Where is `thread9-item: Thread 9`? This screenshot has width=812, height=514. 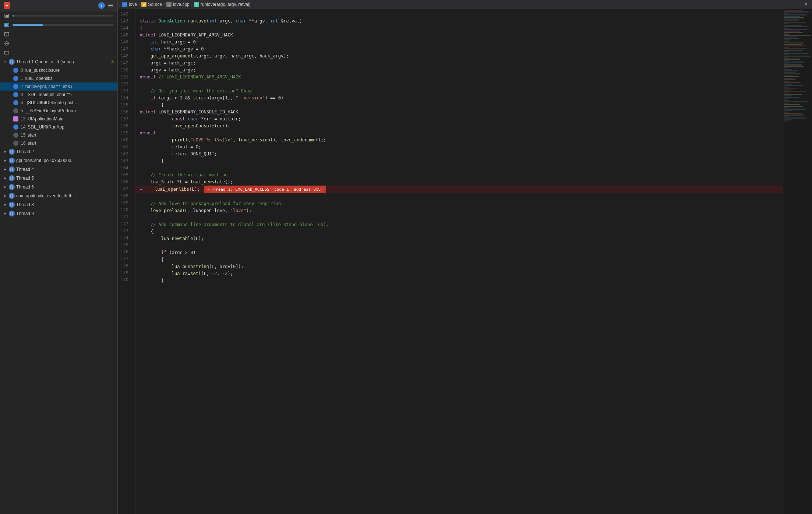
thread9-item: Thread 9 is located at coordinates (59, 214).